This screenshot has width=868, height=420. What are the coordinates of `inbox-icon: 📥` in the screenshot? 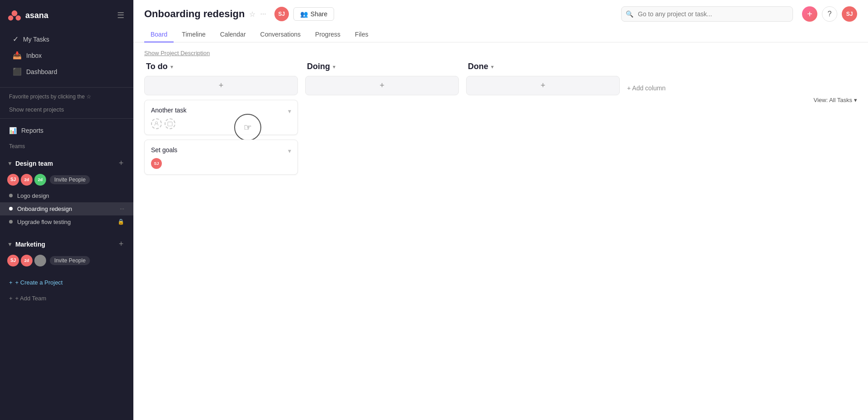 It's located at (17, 55).